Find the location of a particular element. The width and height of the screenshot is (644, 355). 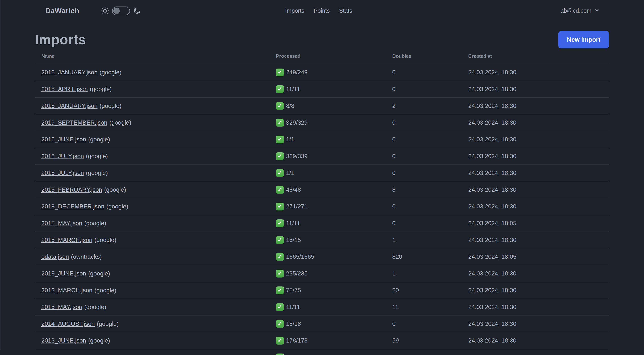

new-import-button: New import is located at coordinates (584, 40).